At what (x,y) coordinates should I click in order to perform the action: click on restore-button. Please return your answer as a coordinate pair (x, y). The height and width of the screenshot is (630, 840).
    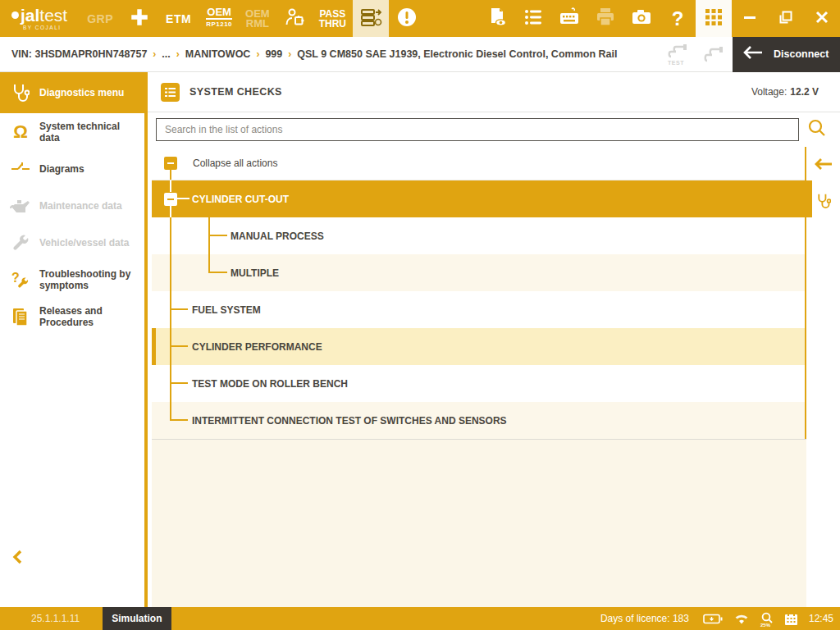
    Looking at the image, I should click on (786, 18).